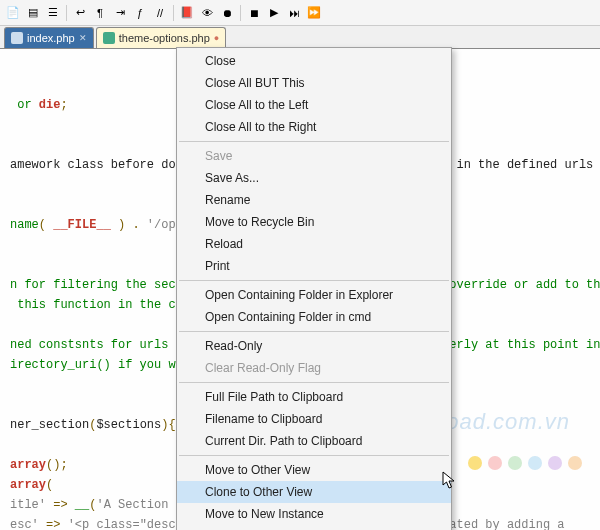 The image size is (600, 530). Describe the element at coordinates (314, 295) in the screenshot. I see `cm-open-explorer: Open Containing Folder in Explorer` at that location.